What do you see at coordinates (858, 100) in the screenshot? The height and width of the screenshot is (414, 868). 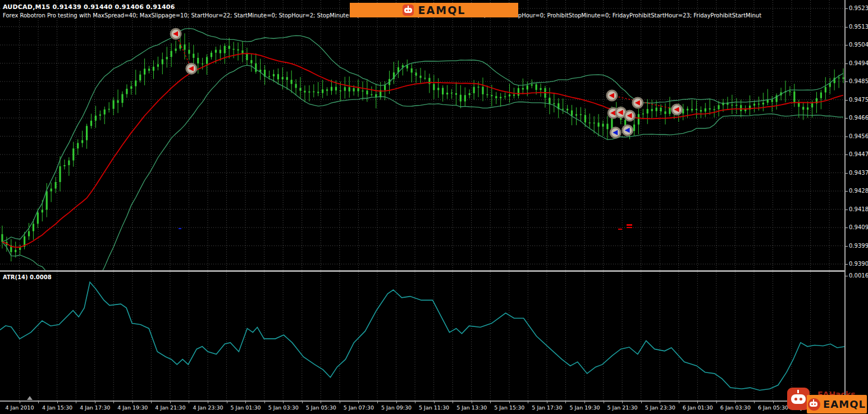 I see `price-tick-label: 0.94755` at bounding box center [858, 100].